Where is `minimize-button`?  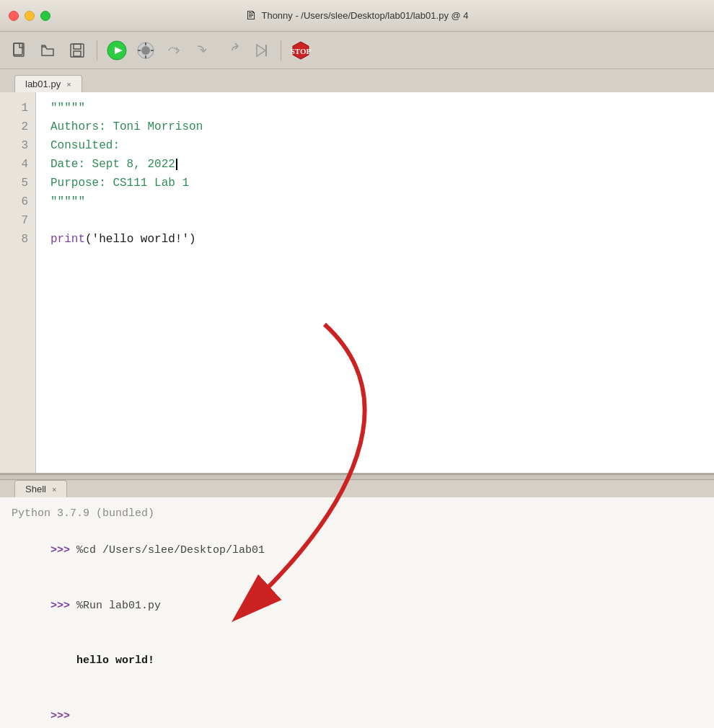
minimize-button is located at coordinates (30, 16).